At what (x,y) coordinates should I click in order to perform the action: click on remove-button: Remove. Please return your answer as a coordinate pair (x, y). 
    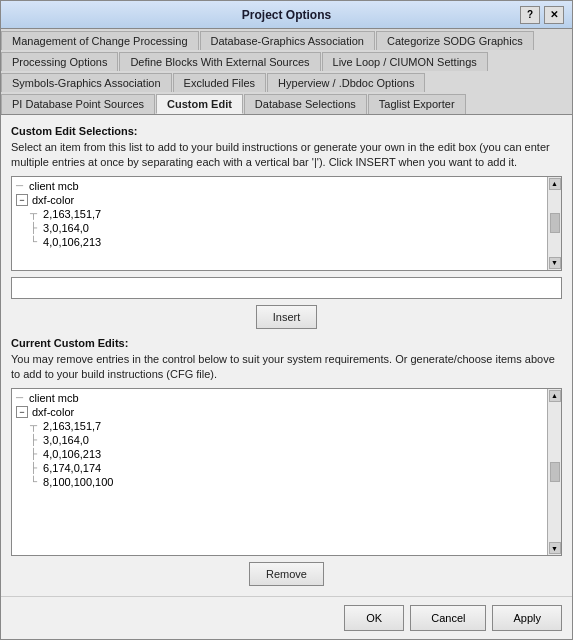
    Looking at the image, I should click on (286, 574).